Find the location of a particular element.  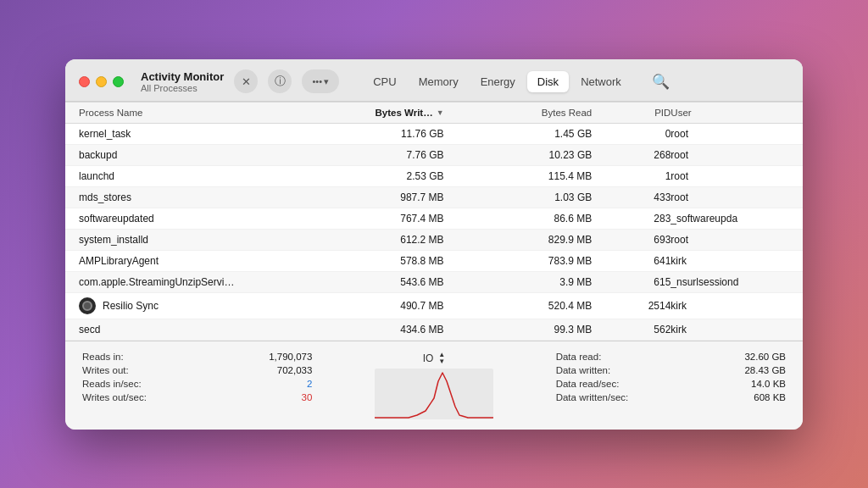

table-row: AMPLibraryAgent578.8 MB783.9 MB641kirk is located at coordinates (434, 261).